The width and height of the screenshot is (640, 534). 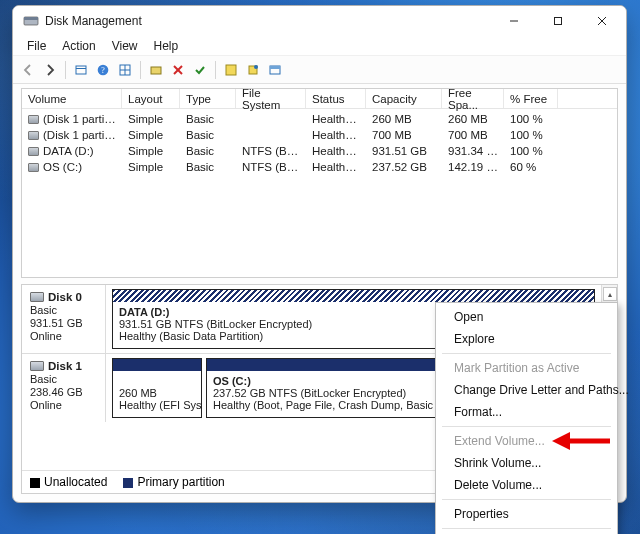 I want to click on menu-action: Action, so click(x=78, y=46).